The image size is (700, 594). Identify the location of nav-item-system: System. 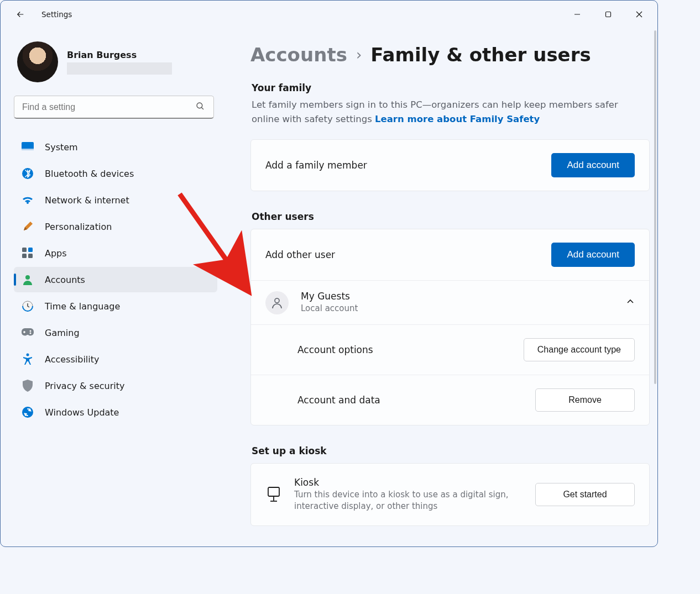
(116, 147).